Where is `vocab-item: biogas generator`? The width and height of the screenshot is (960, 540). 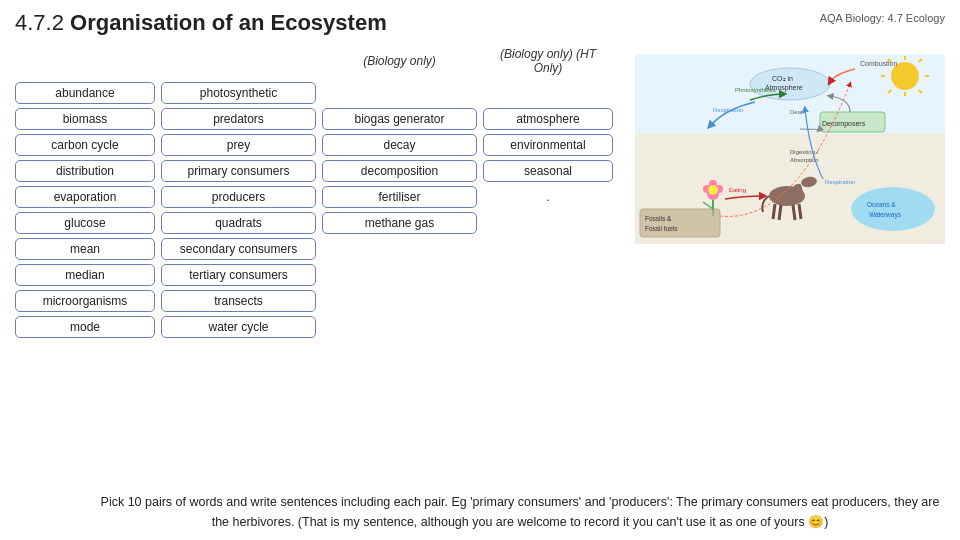 vocab-item: biogas generator is located at coordinates (400, 119).